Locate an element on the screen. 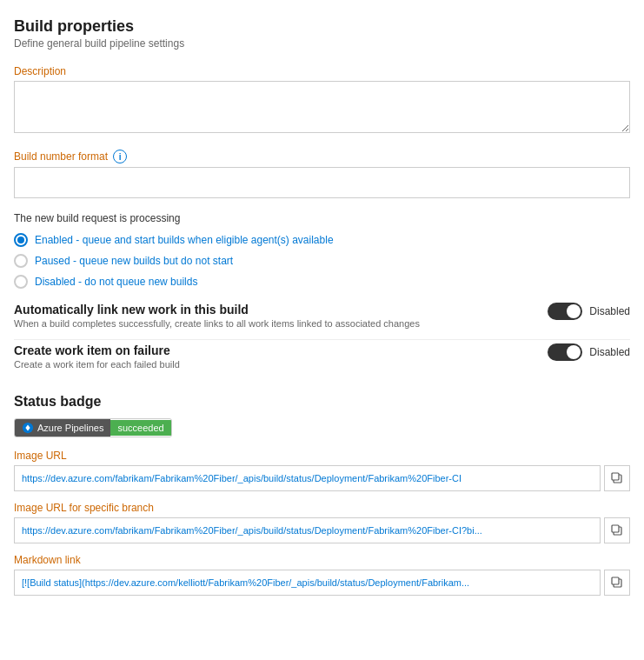 This screenshot has height=660, width=644. auto-link-toggle-row: Automatically link new work in this buil… is located at coordinates (322, 322).